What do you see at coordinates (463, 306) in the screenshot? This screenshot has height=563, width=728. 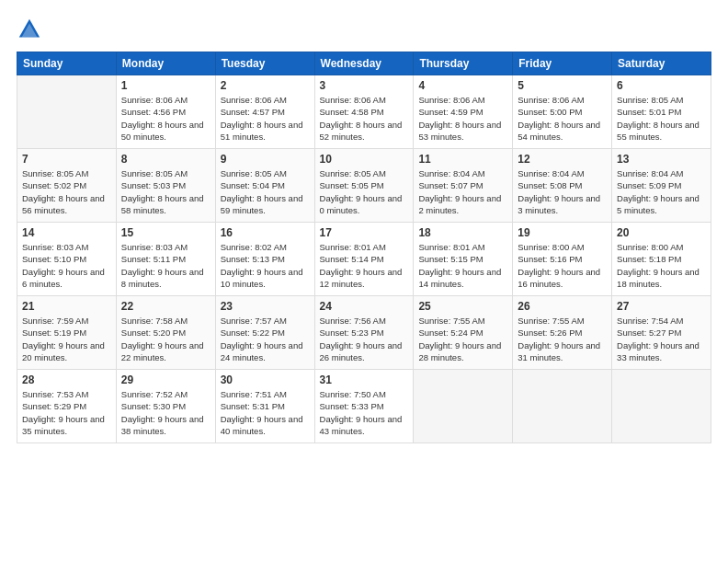 I see `day-number: 25` at bounding box center [463, 306].